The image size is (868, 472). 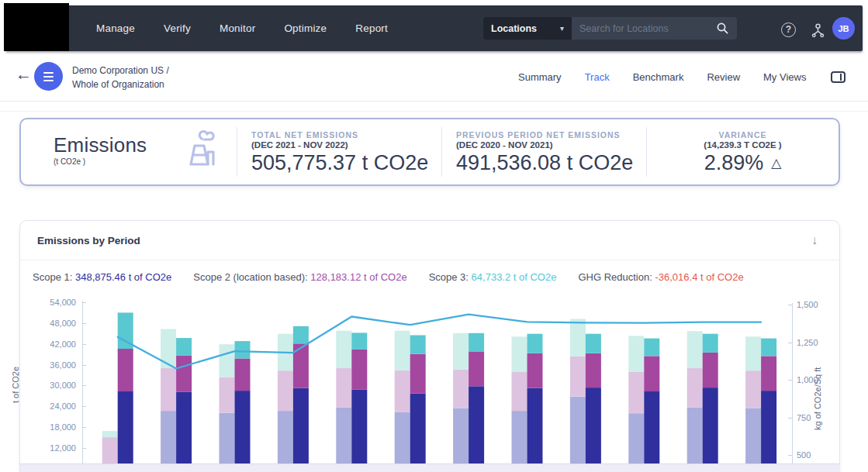 I want to click on nav-item-report: Report, so click(x=372, y=28).